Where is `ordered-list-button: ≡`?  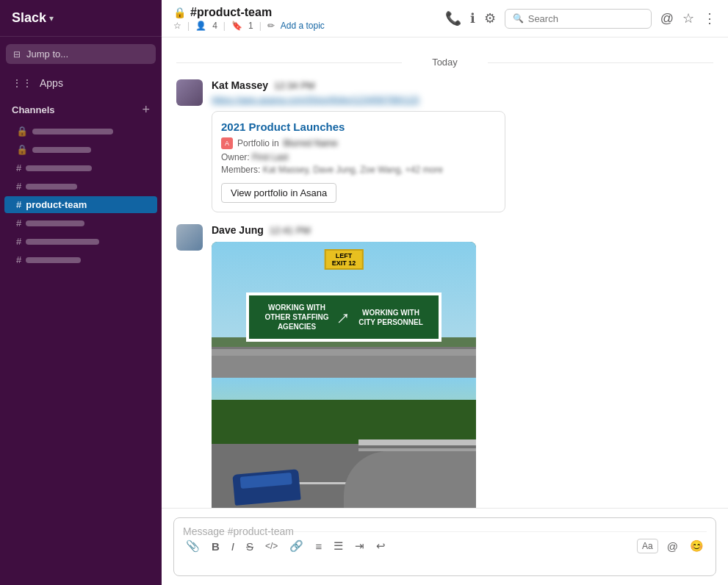
ordered-list-button: ≡ is located at coordinates (319, 547).